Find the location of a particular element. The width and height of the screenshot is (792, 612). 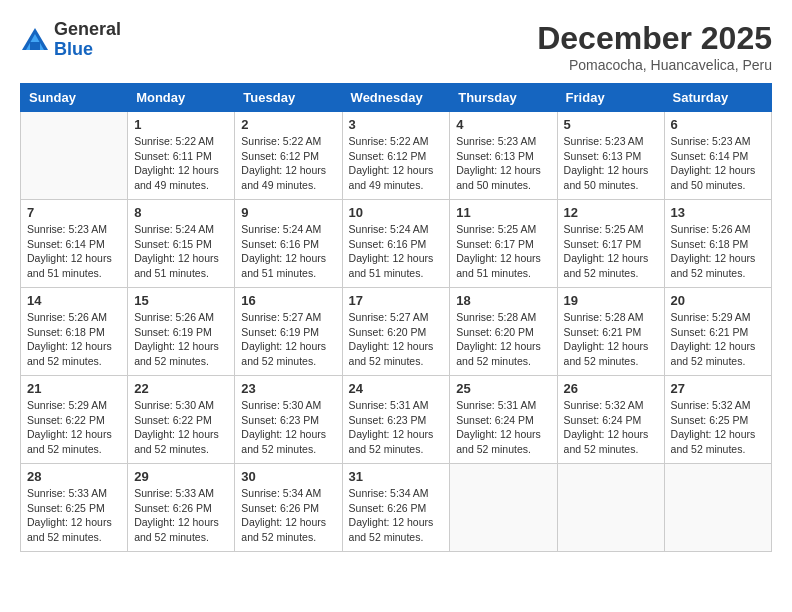

day-info: Sunrise: 5:32 AMSunset: 6:24 PMDaylight:… is located at coordinates (611, 428).